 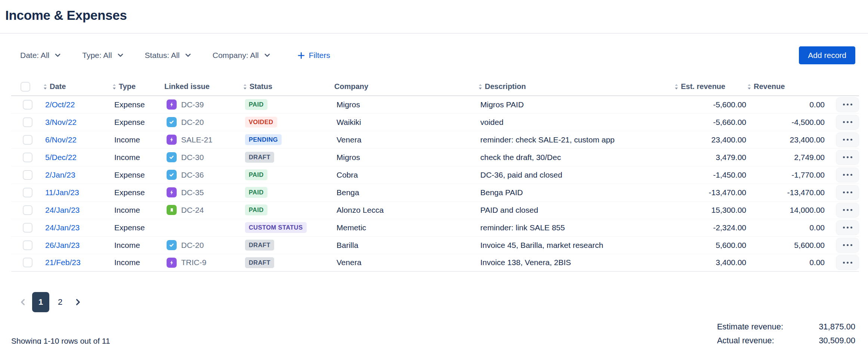 What do you see at coordinates (61, 140) in the screenshot?
I see `date-link: 6/Nov/22` at bounding box center [61, 140].